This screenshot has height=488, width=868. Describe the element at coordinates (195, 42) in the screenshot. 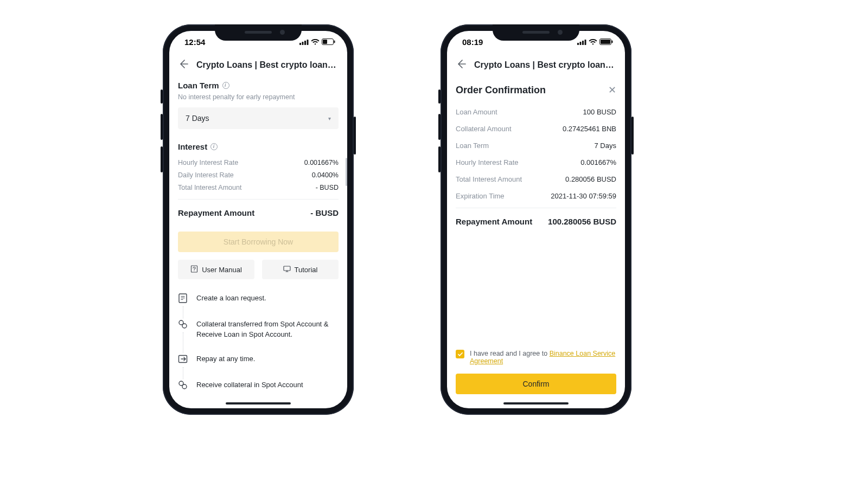

I see `status-time: 12:54` at that location.